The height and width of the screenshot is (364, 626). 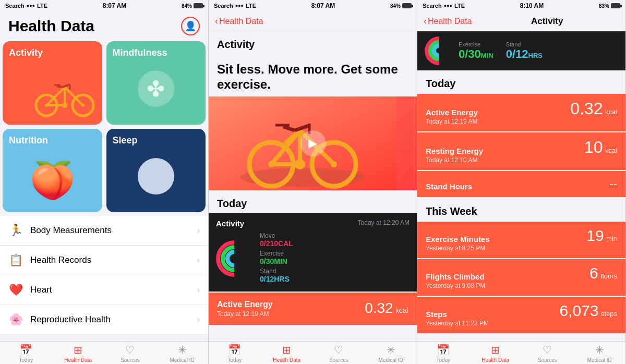 I want to click on chevron-back-2: ‹, so click(x=216, y=21).